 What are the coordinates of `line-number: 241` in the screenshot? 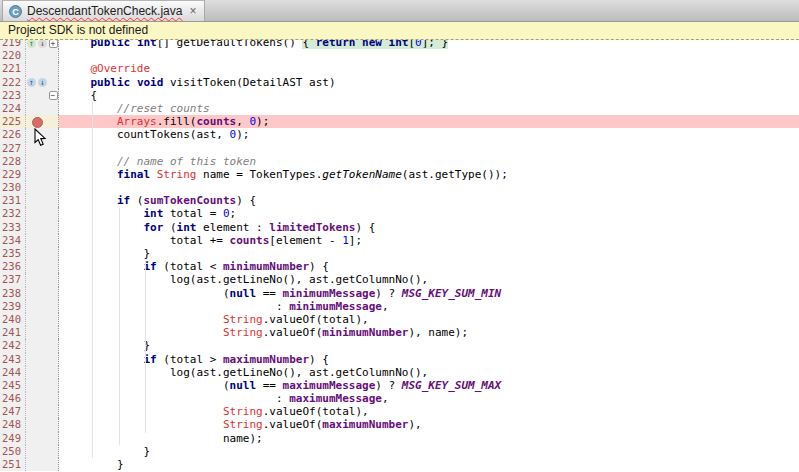 It's located at (13, 332).